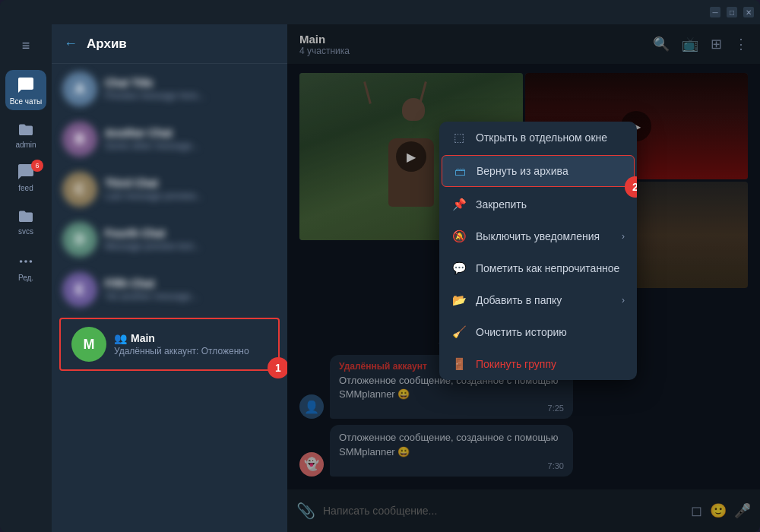 The width and height of the screenshot is (760, 532). I want to click on ctx-mark-unread: 💬 Пометить как непрочитанное, so click(538, 268).